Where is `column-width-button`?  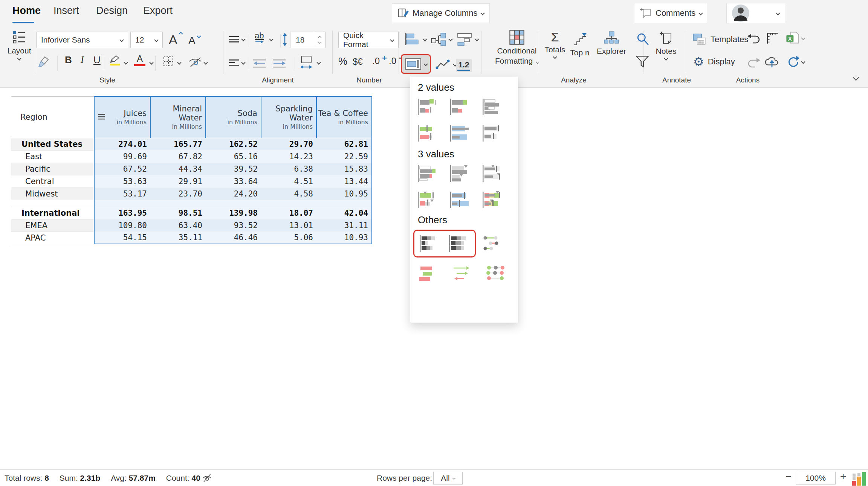 column-width-button is located at coordinates (306, 62).